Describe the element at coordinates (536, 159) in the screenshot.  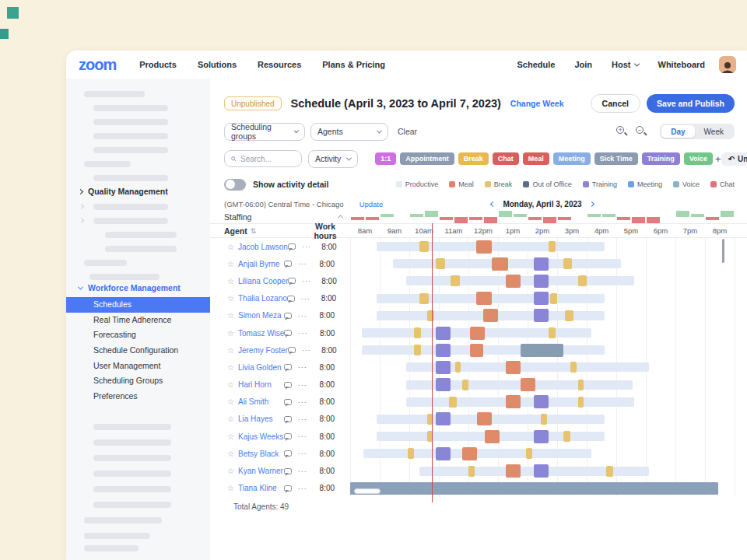
I see `activity-chip-meal: Meal` at that location.